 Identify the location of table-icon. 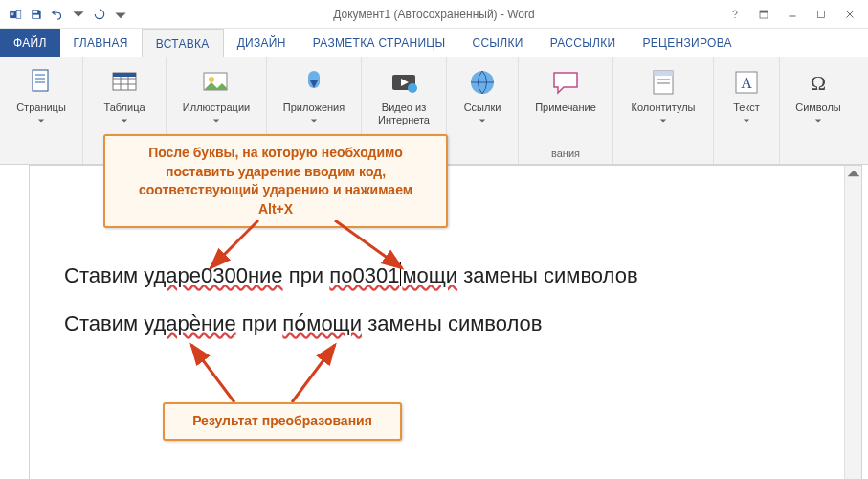
(124, 82).